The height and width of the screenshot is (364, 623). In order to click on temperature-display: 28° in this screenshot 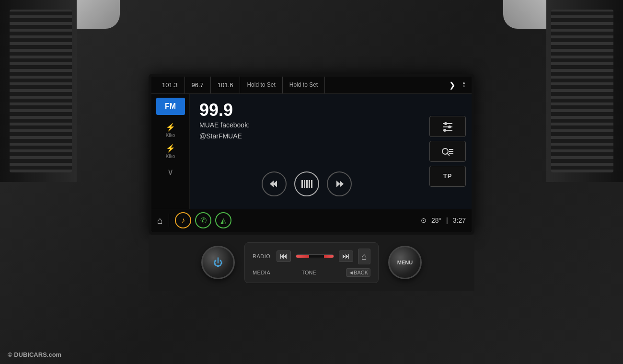, I will do `click(436, 220)`.